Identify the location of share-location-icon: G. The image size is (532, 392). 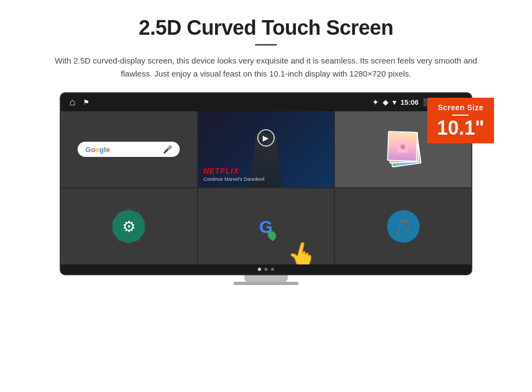
(266, 226).